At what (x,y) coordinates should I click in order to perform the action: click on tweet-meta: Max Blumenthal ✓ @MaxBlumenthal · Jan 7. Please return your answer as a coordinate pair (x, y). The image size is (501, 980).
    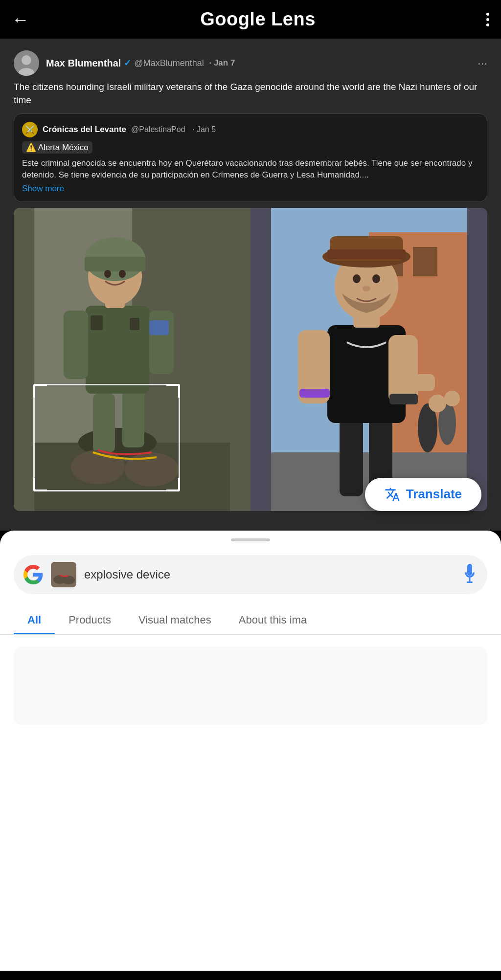
    Looking at the image, I should click on (140, 64).